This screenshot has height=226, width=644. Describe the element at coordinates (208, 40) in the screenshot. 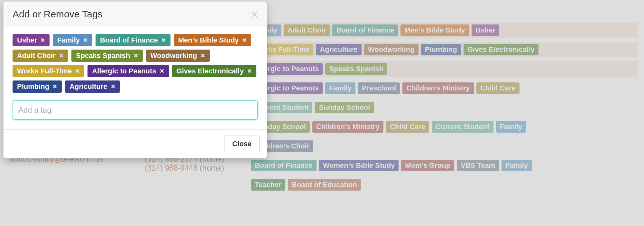

I see `tag-label: Men's Bible Study` at that location.